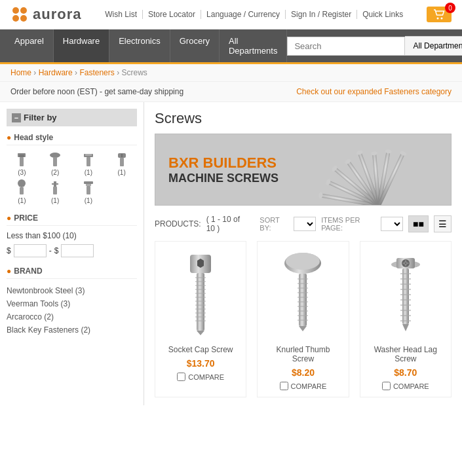  What do you see at coordinates (305, 224) in the screenshot?
I see `sort-by-select` at bounding box center [305, 224].